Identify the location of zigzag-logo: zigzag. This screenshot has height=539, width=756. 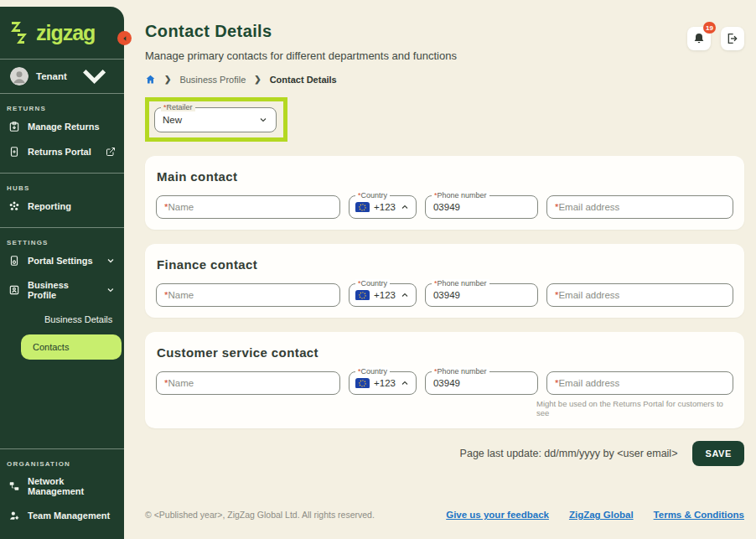
(62, 33).